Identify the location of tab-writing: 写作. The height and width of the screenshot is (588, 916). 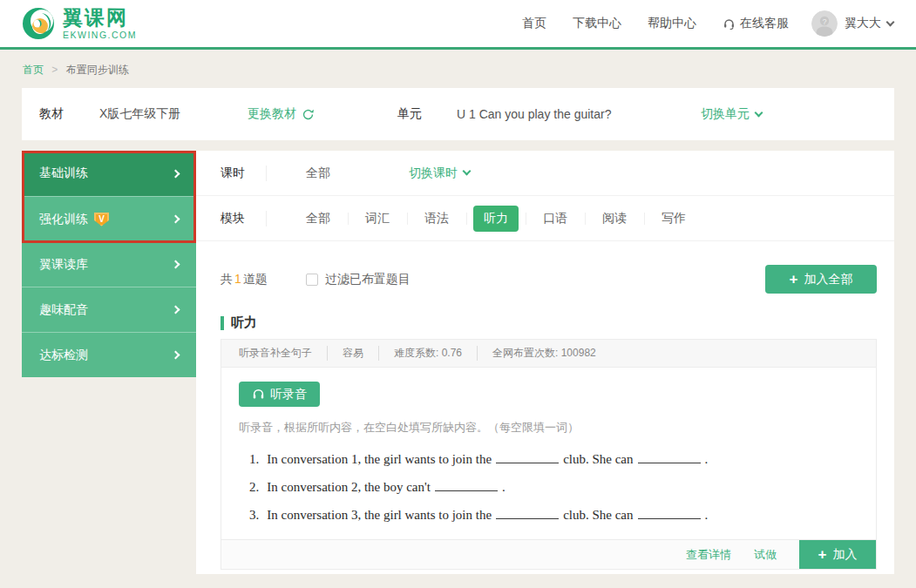
(674, 219).